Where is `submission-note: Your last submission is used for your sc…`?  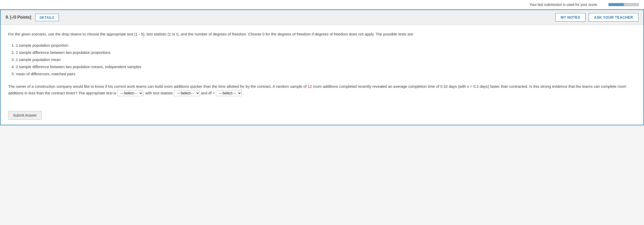 submission-note: Your last submission is used for your sc… is located at coordinates (564, 5).